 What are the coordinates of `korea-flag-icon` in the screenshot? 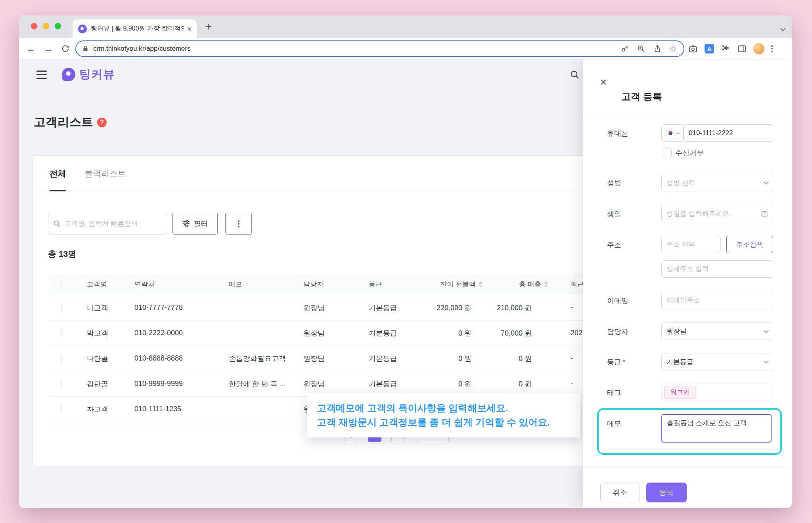 It's located at (670, 133).